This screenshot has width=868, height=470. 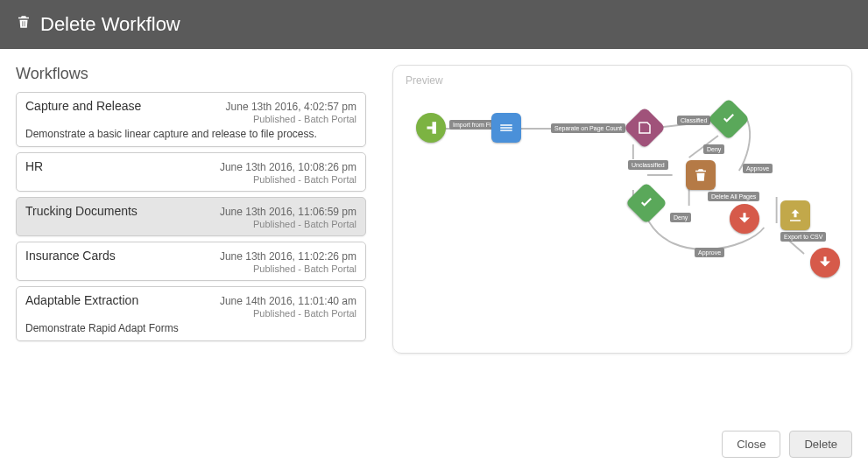 What do you see at coordinates (288, 256) in the screenshot?
I see `workflow-date: June 13th 2016, 11:02:26 pm` at bounding box center [288, 256].